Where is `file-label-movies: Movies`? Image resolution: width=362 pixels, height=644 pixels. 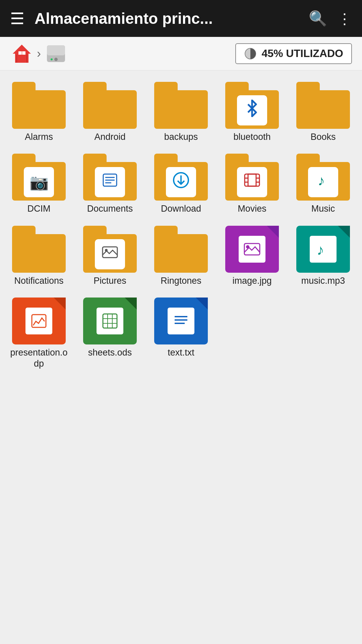
file-label-movies: Movies is located at coordinates (252, 209).